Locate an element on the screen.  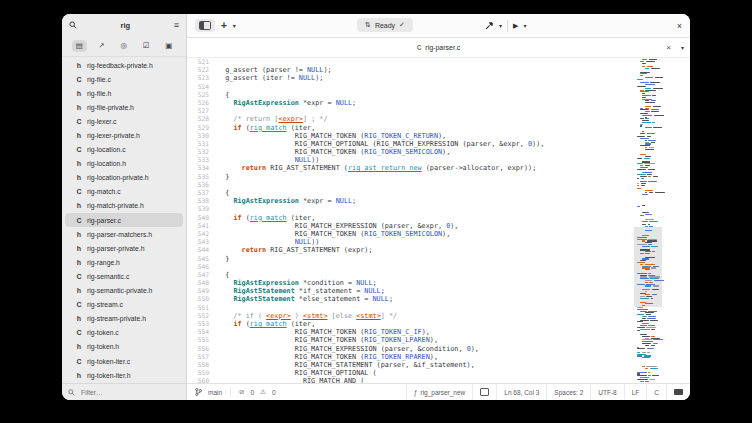
project-tree-icon: ▤ is located at coordinates (80, 46).